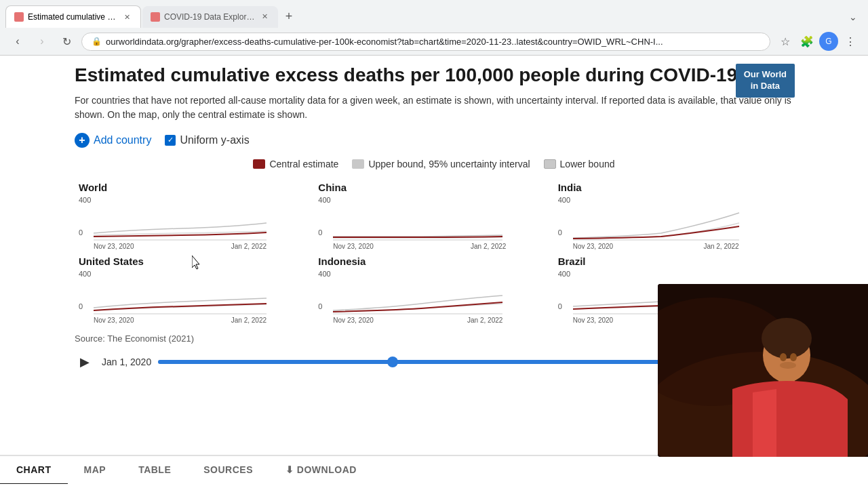 This screenshot has width=868, height=488. Describe the element at coordinates (353, 247) in the screenshot. I see `chart-china-start: Nov 23, 2020` at that location.